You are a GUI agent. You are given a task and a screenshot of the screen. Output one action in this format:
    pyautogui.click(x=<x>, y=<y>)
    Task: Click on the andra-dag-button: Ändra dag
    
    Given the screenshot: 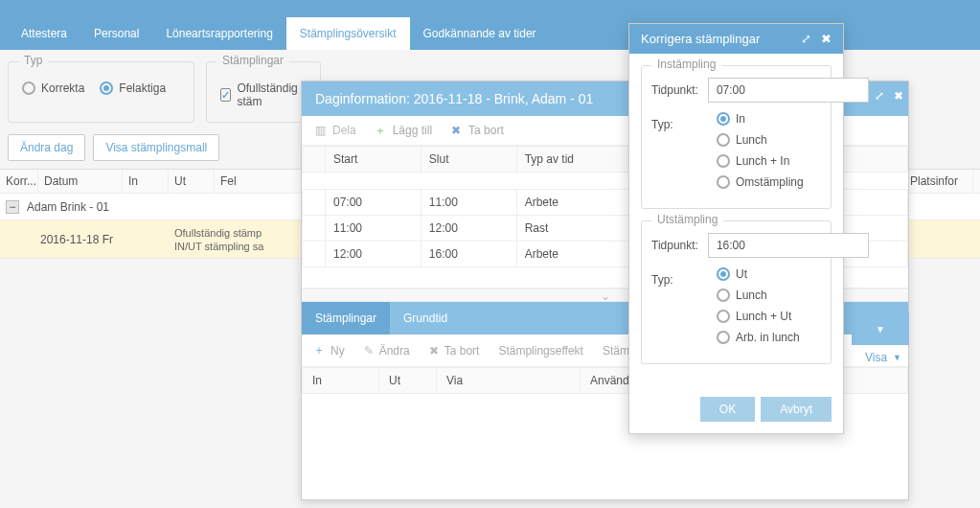 What is the action you would take?
    pyautogui.click(x=46, y=148)
    